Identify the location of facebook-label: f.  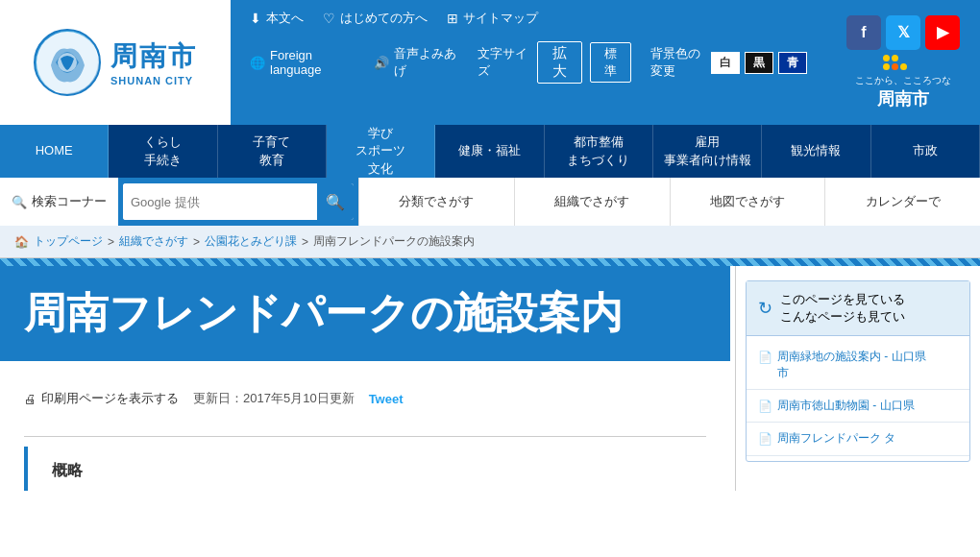
(863, 33).